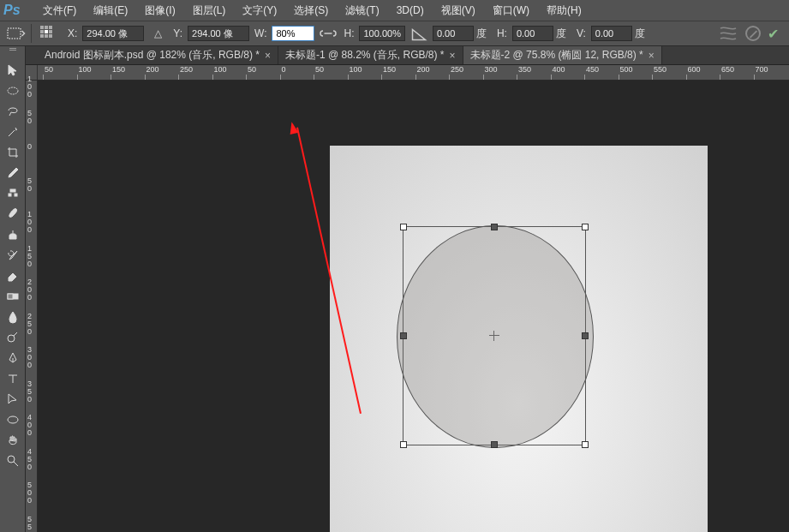 This screenshot has height=532, width=789. Describe the element at coordinates (13, 132) in the screenshot. I see `magic-wand-tool` at that location.